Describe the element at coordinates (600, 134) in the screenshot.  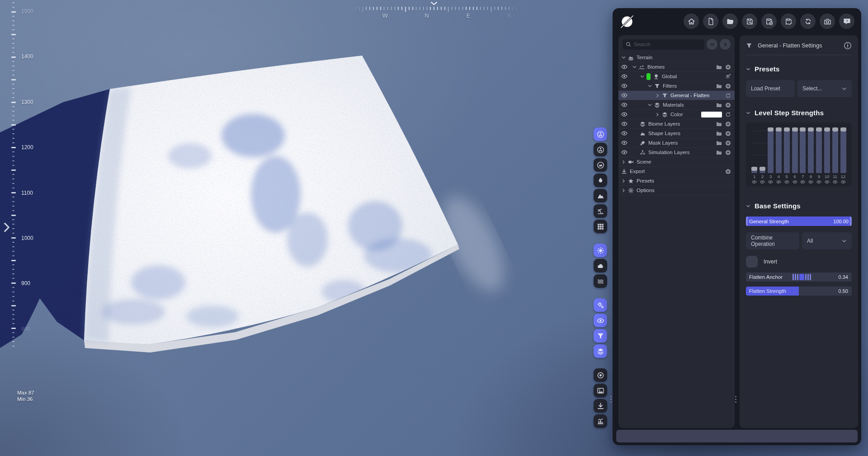
I see `viewport-tool-fan-button` at that location.